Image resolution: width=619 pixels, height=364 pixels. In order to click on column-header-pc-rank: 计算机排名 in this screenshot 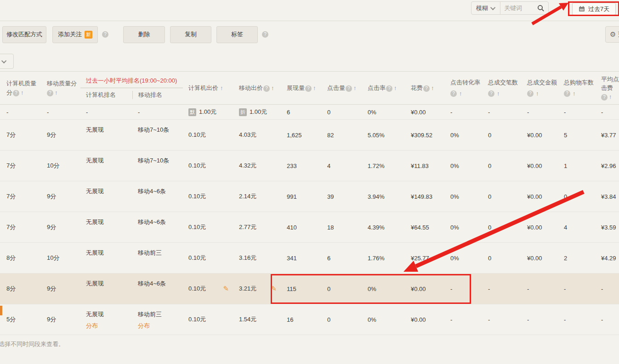, I will do `click(107, 95)`.